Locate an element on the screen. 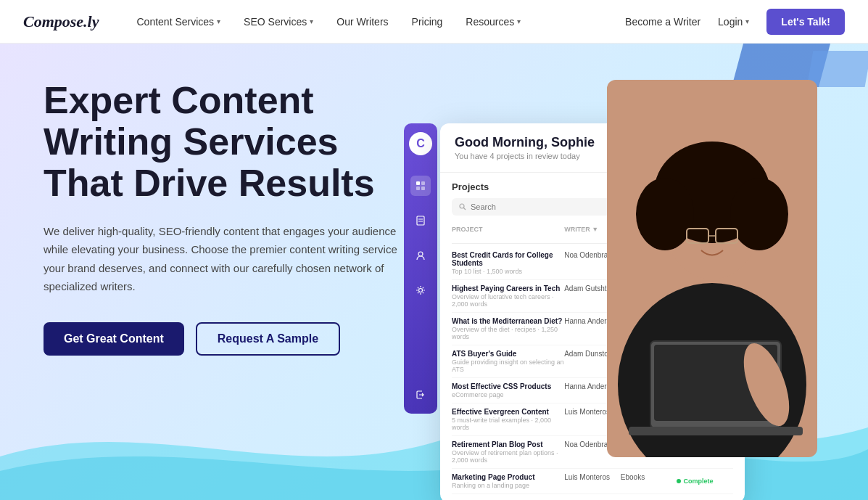  hero-title: Expert Content Writing Services That Dri… is located at coordinates (232, 142).